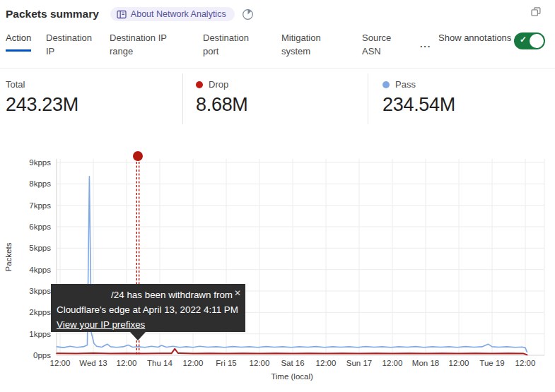 The height and width of the screenshot is (392, 555). Describe the element at coordinates (173, 14) in the screenshot. I see `about-network-analytics-badge: About Network Analytics` at that location.